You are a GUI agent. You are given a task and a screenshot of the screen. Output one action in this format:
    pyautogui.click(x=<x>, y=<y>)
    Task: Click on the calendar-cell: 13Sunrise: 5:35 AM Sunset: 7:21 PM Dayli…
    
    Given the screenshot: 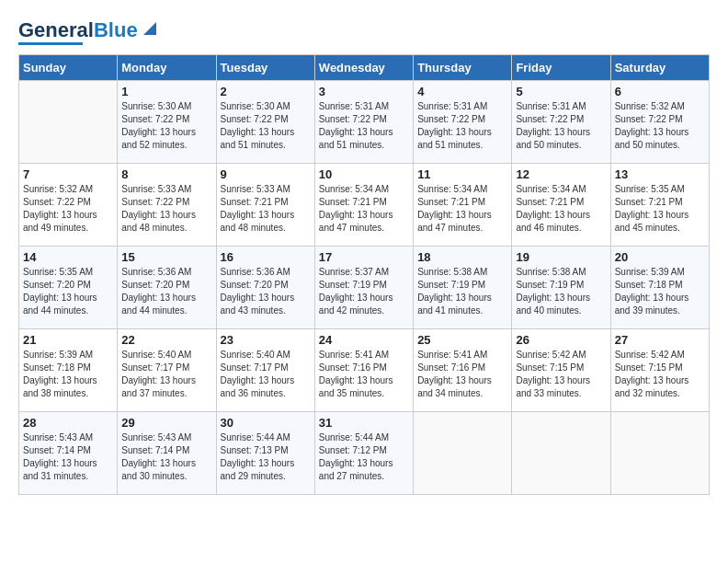 What is the action you would take?
    pyautogui.click(x=660, y=205)
    